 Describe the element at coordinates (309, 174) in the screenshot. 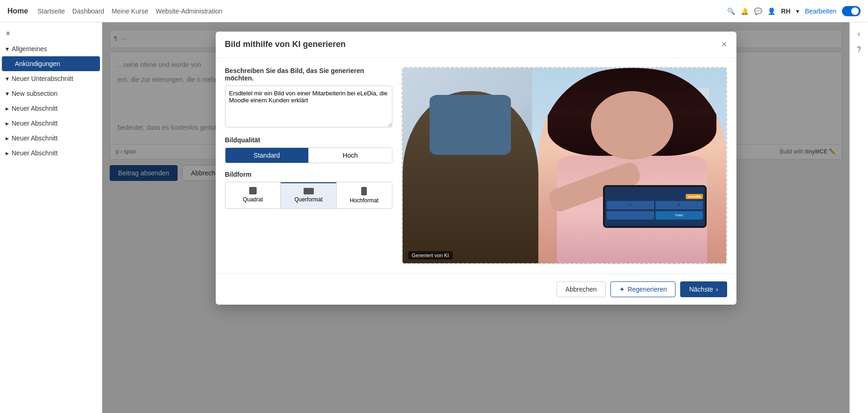

I see `shape-label: Bildform` at that location.